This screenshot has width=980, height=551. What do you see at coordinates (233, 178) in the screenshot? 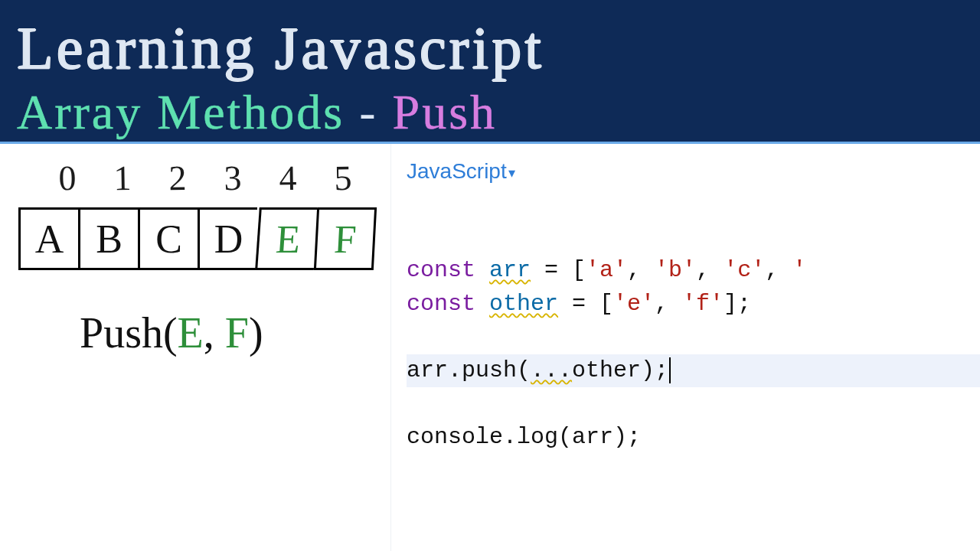
I see `index-cell: 3` at bounding box center [233, 178].